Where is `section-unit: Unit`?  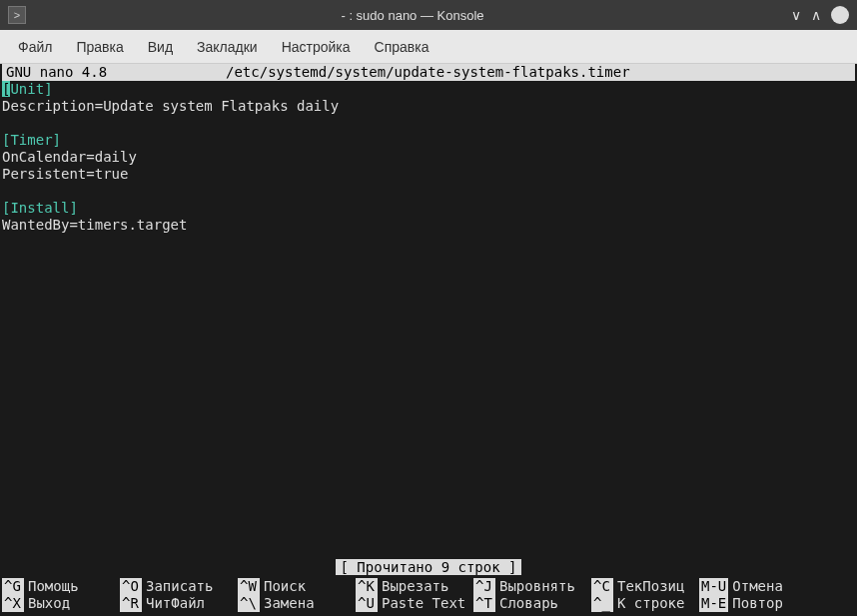 section-unit: Unit is located at coordinates (27, 89).